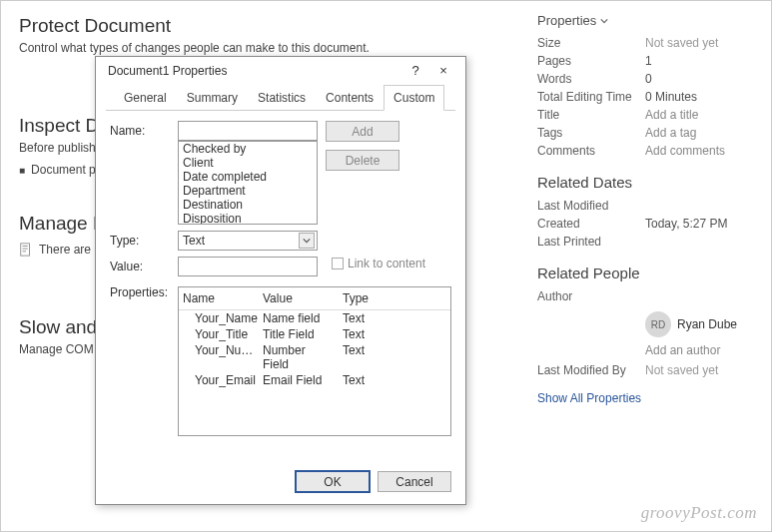 The height and width of the screenshot is (532, 772). Describe the element at coordinates (140, 266) in the screenshot. I see `value-label: Value:` at that location.